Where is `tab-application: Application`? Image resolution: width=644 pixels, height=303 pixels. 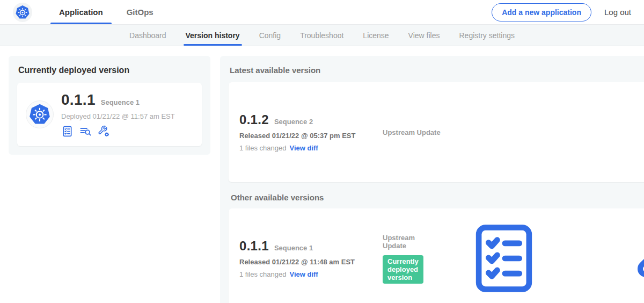
tab-application: Application is located at coordinates (81, 12).